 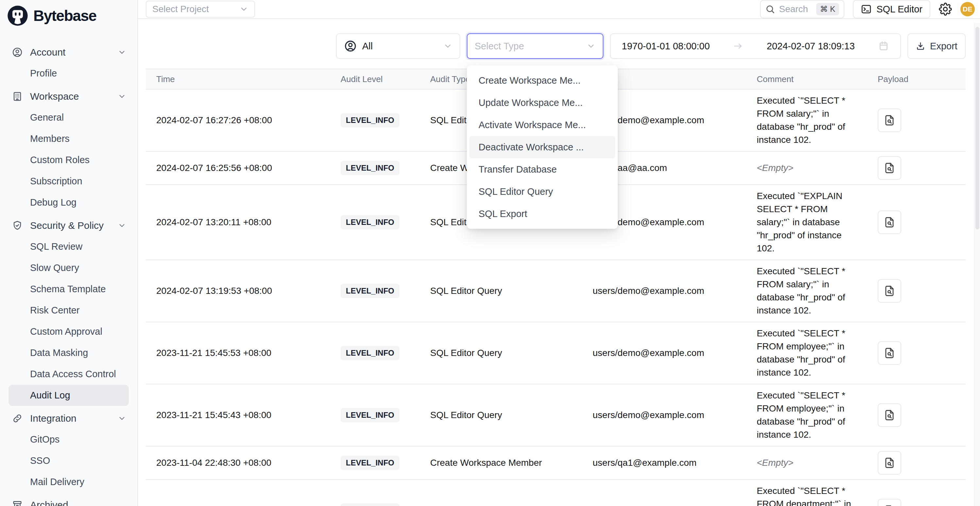 I want to click on sidebar-item-profile: Profile, so click(x=68, y=73).